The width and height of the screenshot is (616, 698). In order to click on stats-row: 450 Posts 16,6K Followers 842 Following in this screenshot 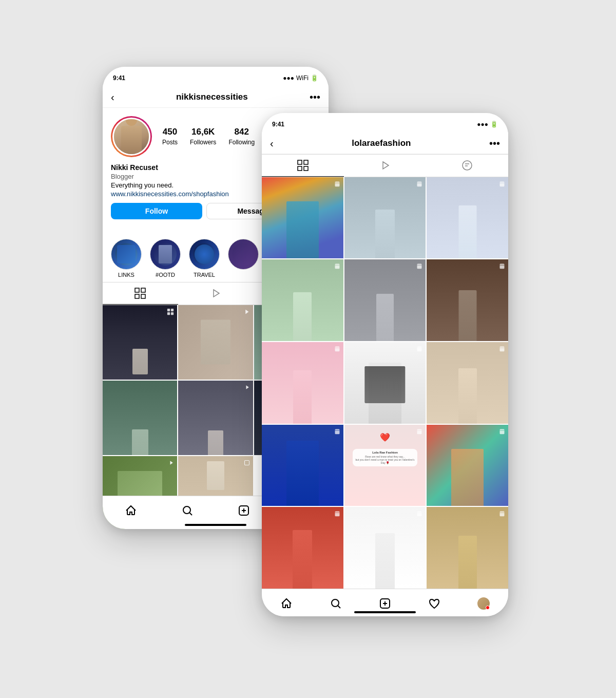, I will do `click(208, 137)`.